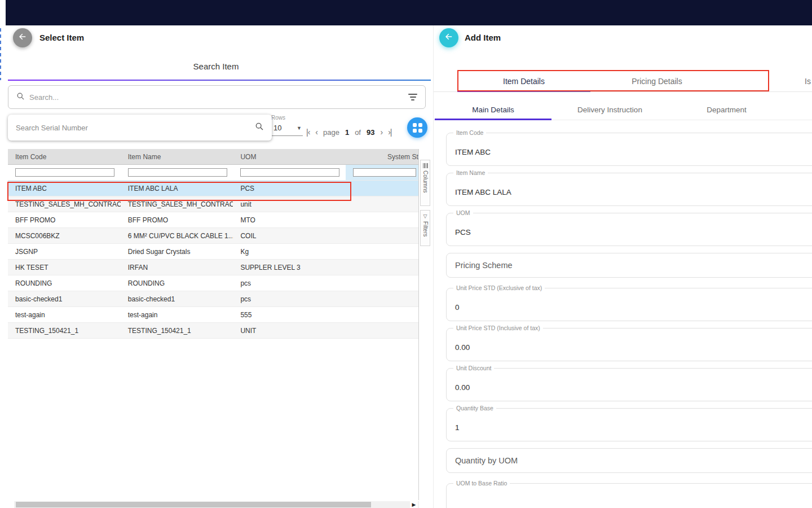  Describe the element at coordinates (524, 81) in the screenshot. I see `tab-item-details: Item Details` at that location.